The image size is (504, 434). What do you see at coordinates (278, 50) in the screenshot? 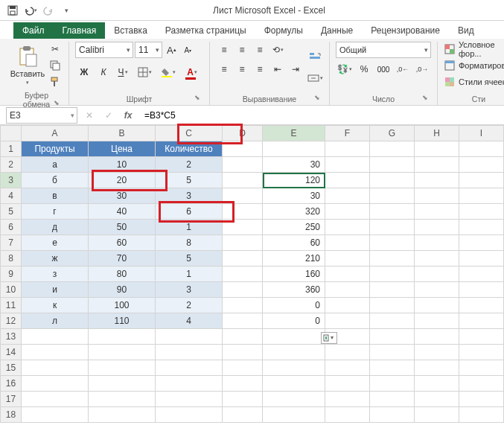
I see `orientation-icon: ⟲` at bounding box center [278, 50].